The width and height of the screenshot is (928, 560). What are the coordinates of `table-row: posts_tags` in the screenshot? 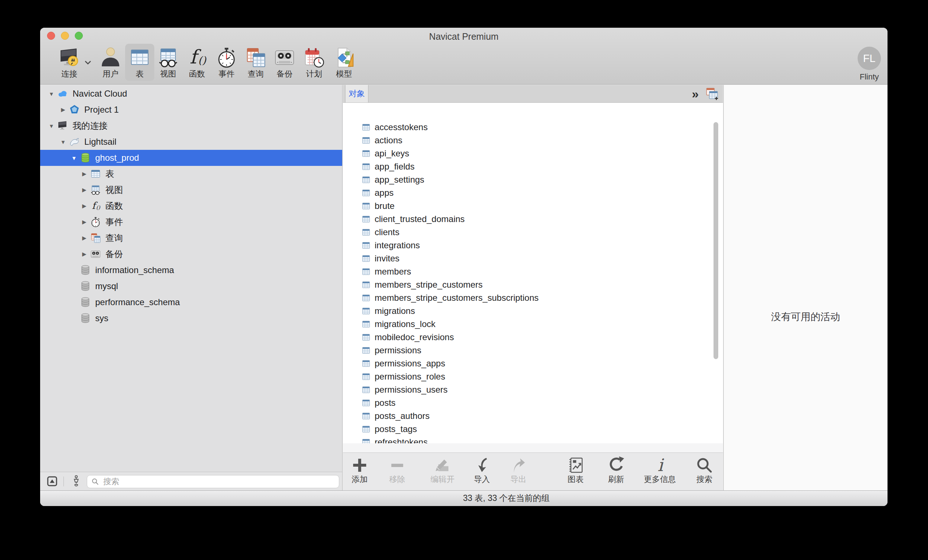 It's located at (533, 429).